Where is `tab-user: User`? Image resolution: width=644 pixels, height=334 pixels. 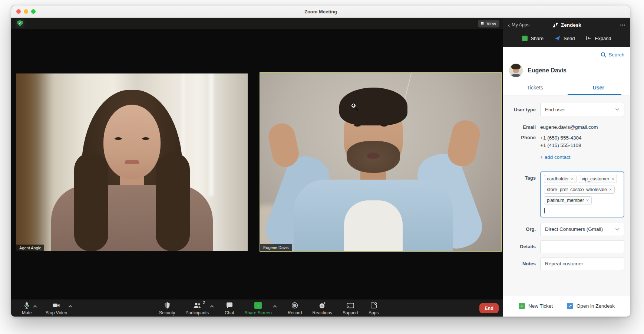
tab-user: User is located at coordinates (599, 88).